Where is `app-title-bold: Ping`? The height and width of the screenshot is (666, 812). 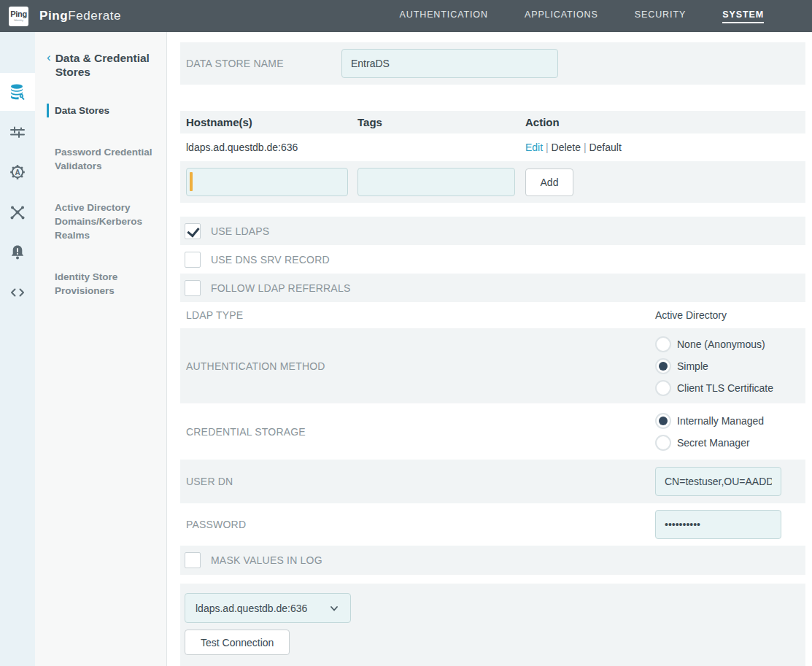
app-title-bold: Ping is located at coordinates (54, 16).